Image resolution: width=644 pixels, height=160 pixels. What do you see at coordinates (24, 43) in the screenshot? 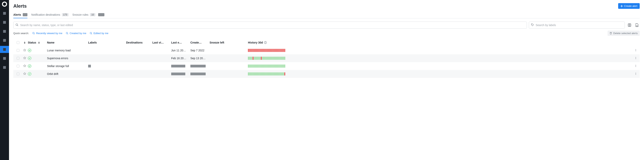
I see `sort-indicator-column` at bounding box center [24, 43].